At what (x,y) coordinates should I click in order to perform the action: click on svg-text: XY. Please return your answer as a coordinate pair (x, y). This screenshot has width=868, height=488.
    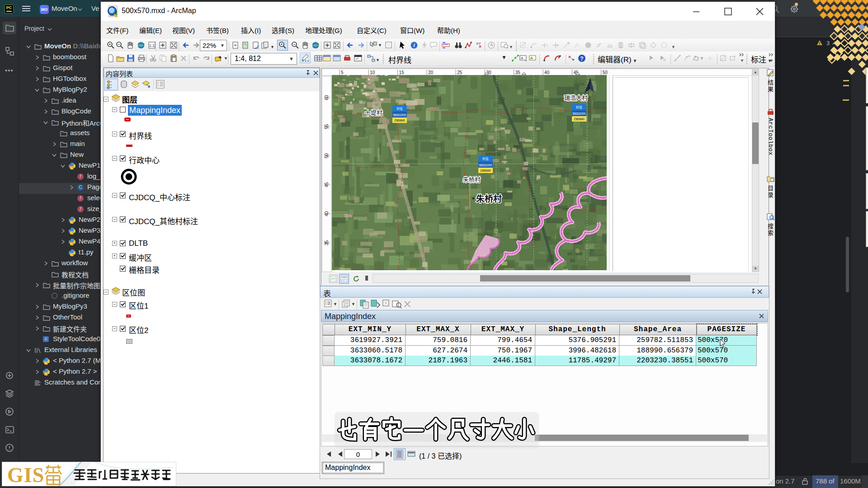
    Looking at the image, I should click on (478, 43).